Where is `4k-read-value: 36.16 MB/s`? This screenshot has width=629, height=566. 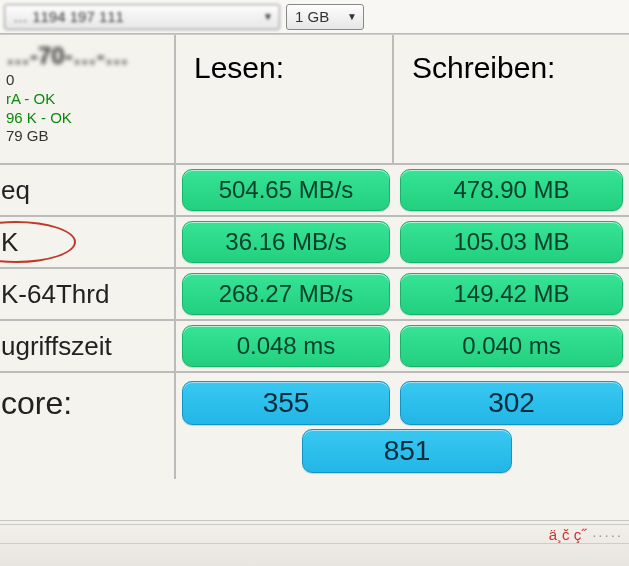 4k-read-value: 36.16 MB/s is located at coordinates (286, 242).